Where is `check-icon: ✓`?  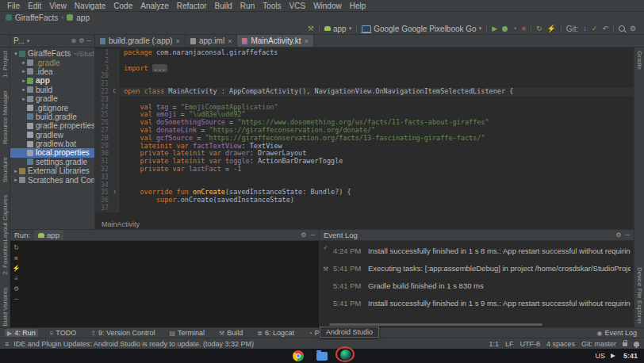
check-icon: ✓ is located at coordinates (325, 247).